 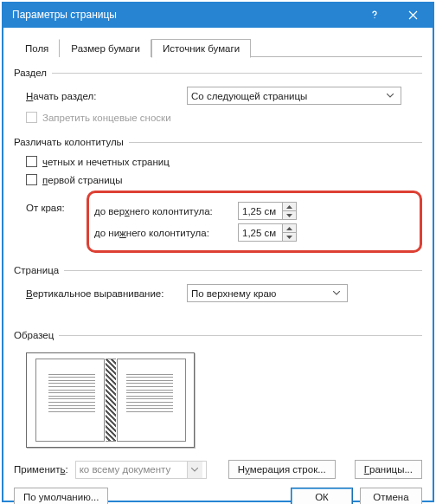 What do you see at coordinates (391, 495) in the screenshot?
I see `cancel-button: Отмена` at bounding box center [391, 495].